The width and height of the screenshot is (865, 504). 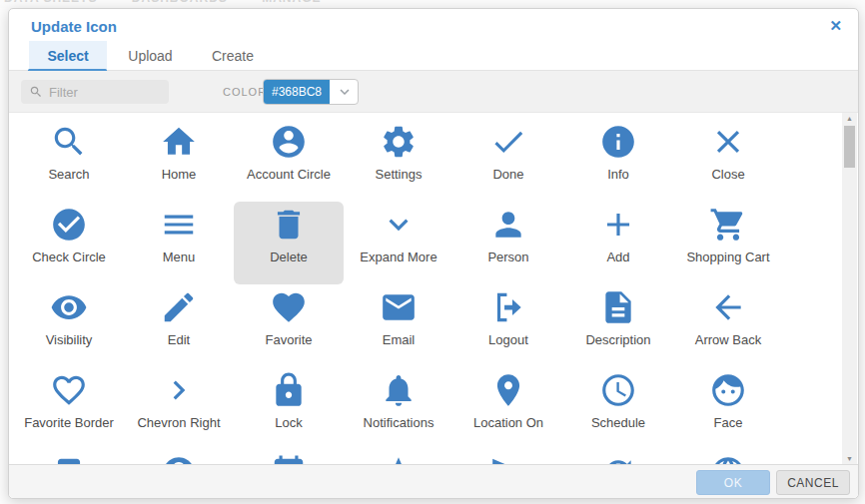 I want to click on icon-cell-settings: Settings, so click(x=399, y=160).